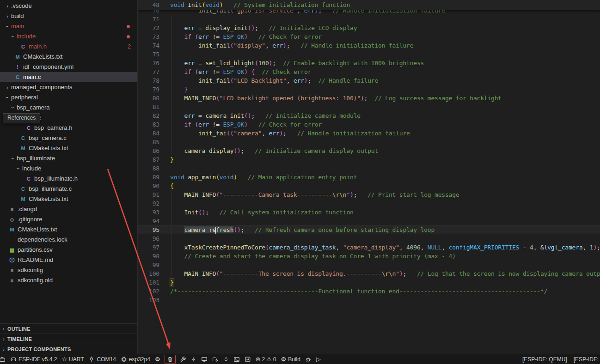 The width and height of the screenshot is (600, 364). Describe the element at coordinates (369, 133) in the screenshot. I see `code-line-84: 84 init_fail("camera", err); // Handle i…` at that location.